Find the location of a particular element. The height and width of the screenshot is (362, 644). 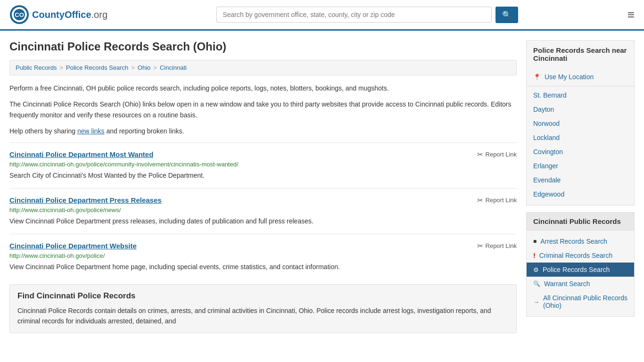

record-title-1: Cincinnati Police Department Press Relea… is located at coordinates (86, 200).